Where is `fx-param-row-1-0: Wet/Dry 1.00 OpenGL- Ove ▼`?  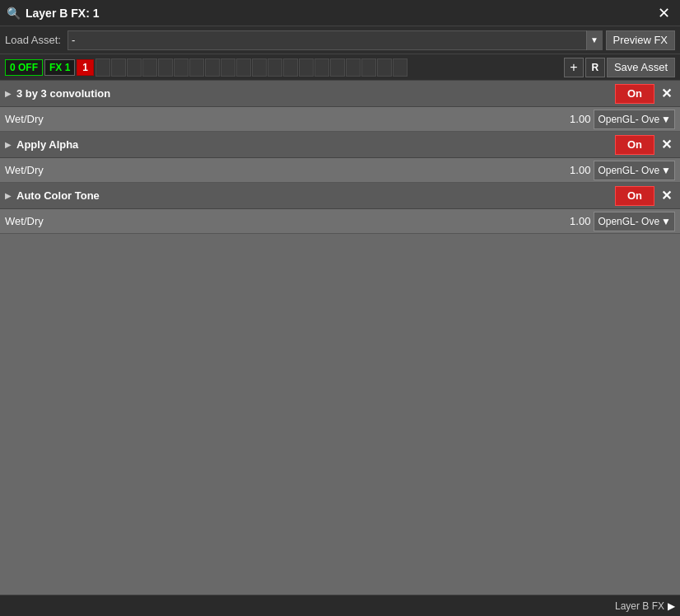 fx-param-row-1-0: Wet/Dry 1.00 OpenGL- Ove ▼ is located at coordinates (340, 119).